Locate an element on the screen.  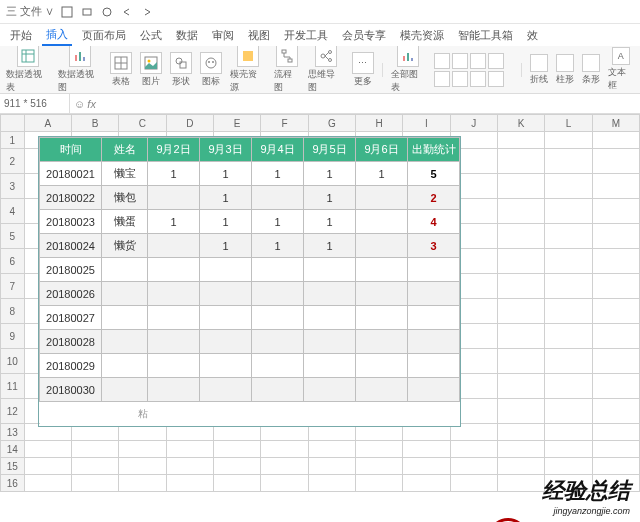
col-header: G is located at coordinates (332, 124).